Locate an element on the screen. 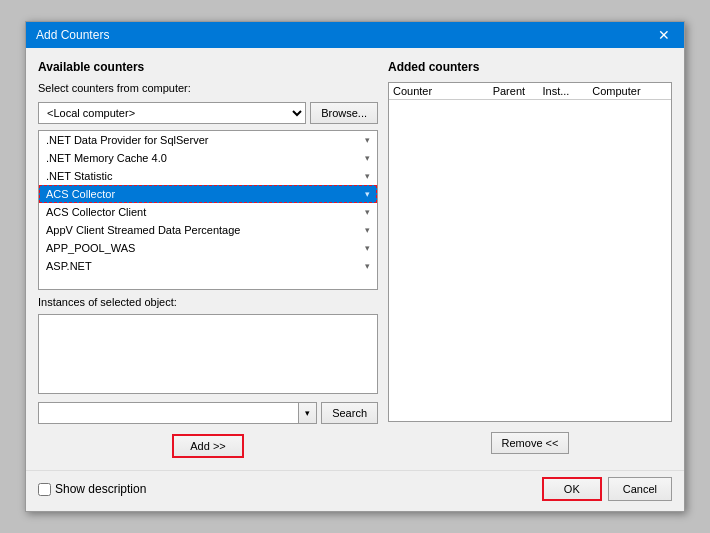  title-bar: Add Counters ✕ is located at coordinates (355, 35).